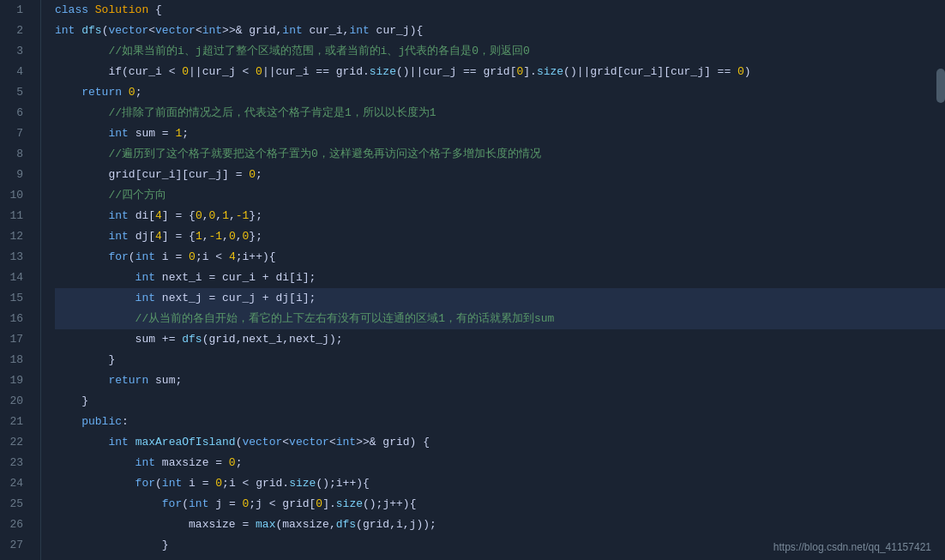  What do you see at coordinates (500, 216) in the screenshot?
I see `code-line: int di[4] = {0,0,1,-1};` at bounding box center [500, 216].